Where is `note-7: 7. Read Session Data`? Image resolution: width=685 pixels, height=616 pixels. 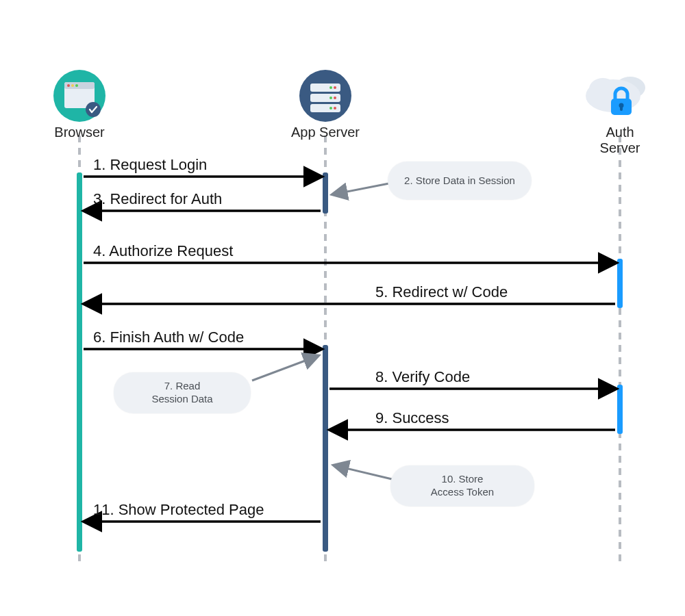
note-7: 7. Read Session Data is located at coordinates (182, 393).